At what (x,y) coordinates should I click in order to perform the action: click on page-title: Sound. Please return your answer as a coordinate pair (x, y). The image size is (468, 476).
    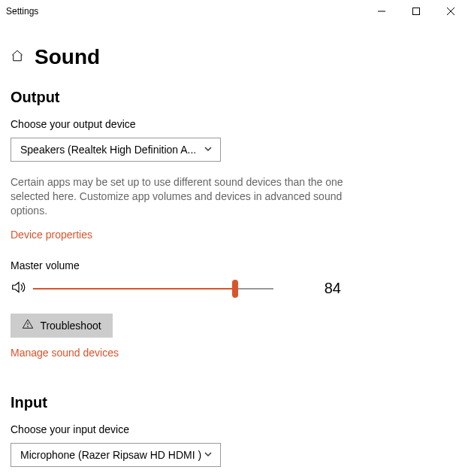
    Looking at the image, I should click on (68, 57).